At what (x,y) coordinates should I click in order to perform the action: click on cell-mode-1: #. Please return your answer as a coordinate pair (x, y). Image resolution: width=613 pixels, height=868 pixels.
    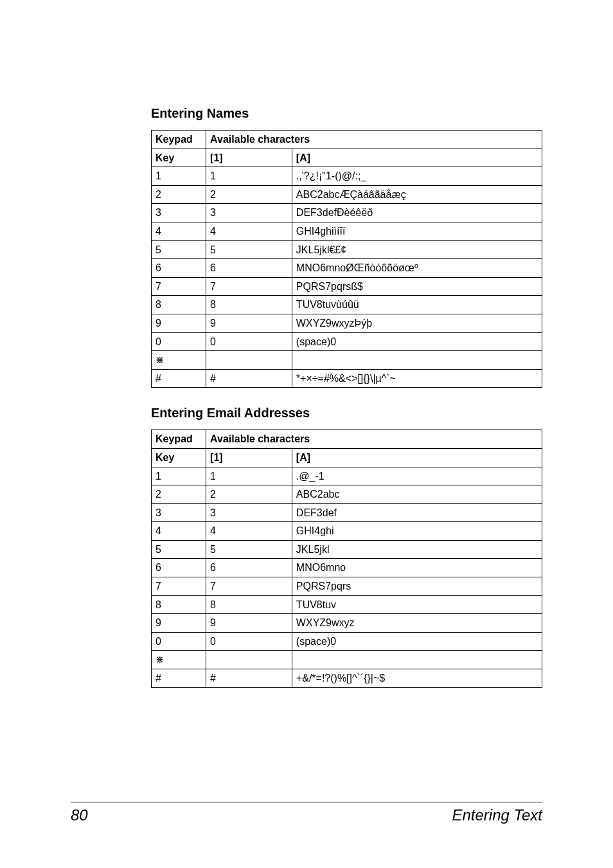
    Looking at the image, I should click on (249, 378).